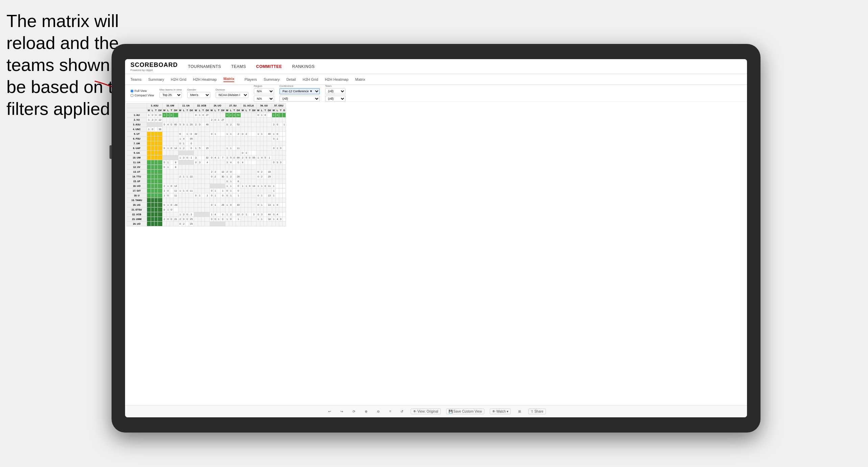 Image resolution: width=868 pixels, height=467 pixels. What do you see at coordinates (178, 79) in the screenshot?
I see `sub-nav-h2h-grid: H2H Grid` at bounding box center [178, 79].